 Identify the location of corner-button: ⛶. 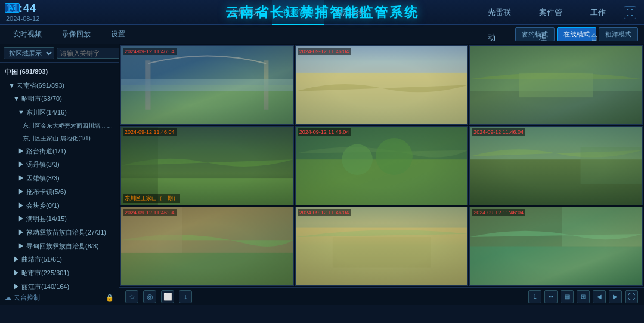
(630, 13).